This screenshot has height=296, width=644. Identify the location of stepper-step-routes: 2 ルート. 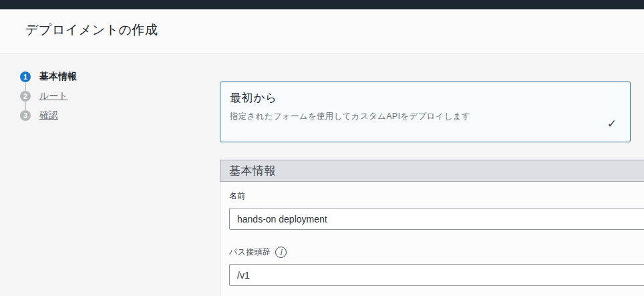
(48, 96).